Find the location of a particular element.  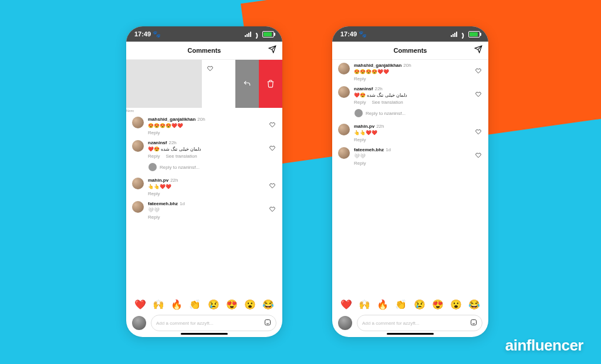

swiped-comment-row is located at coordinates (204, 84).